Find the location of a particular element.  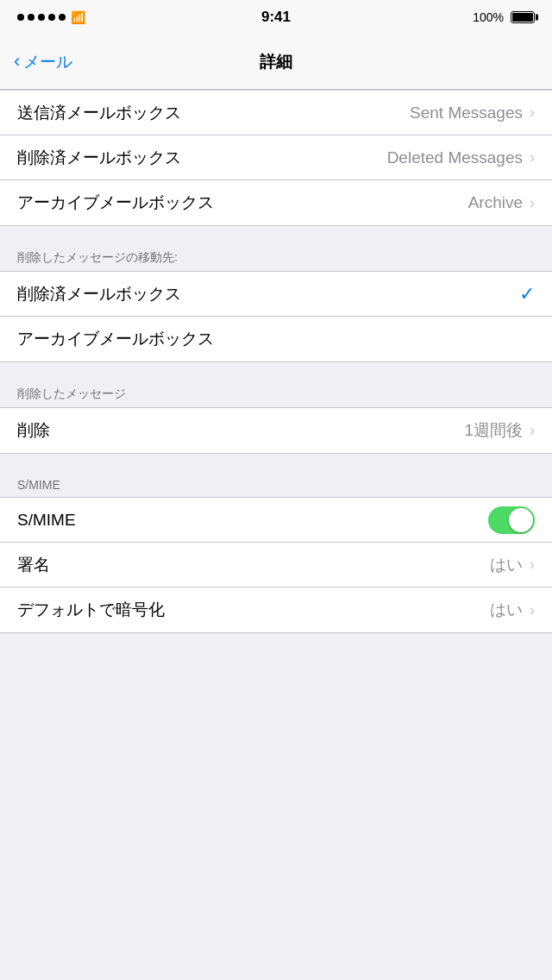

move-section: 削除したメッセージの移動先: 削除済メールボックス ✓ アーカイブメールボックス is located at coordinates (276, 303).